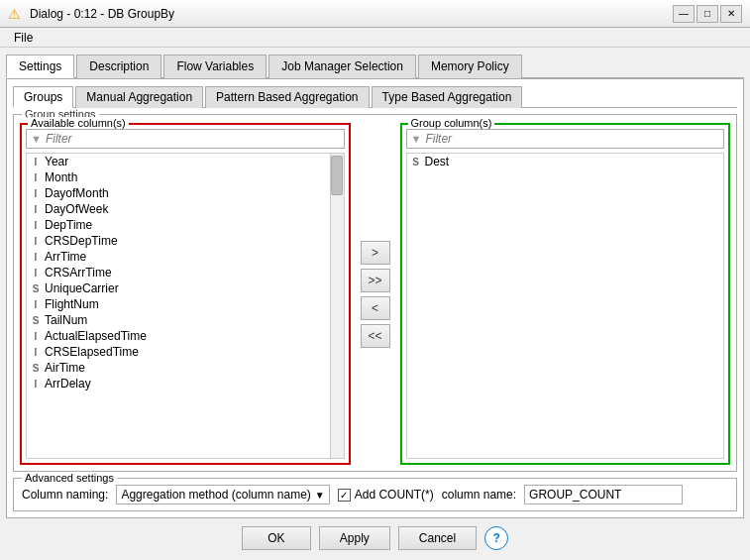  What do you see at coordinates (337, 175) in the screenshot?
I see `scrollbar-thumb` at bounding box center [337, 175].